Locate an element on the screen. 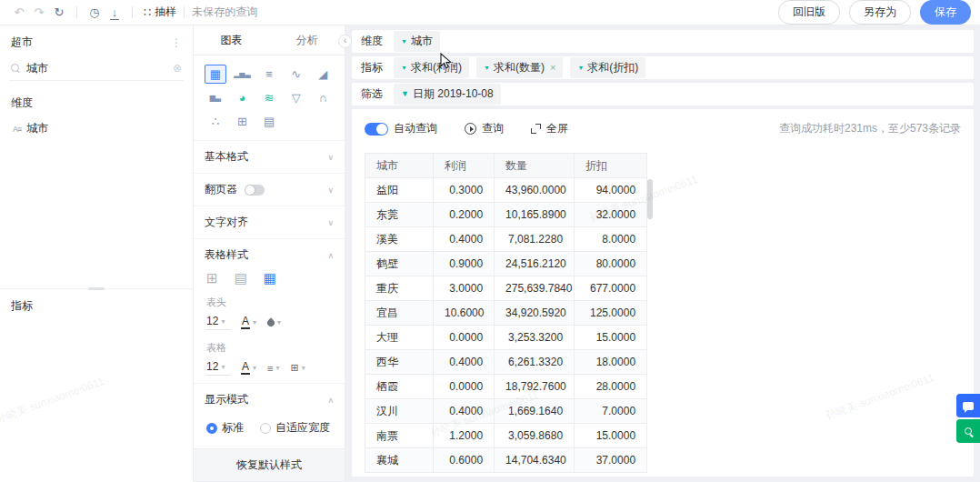 Image resolution: width=980 pixels, height=482 pixels. sampling-label: 抽样 is located at coordinates (165, 13).